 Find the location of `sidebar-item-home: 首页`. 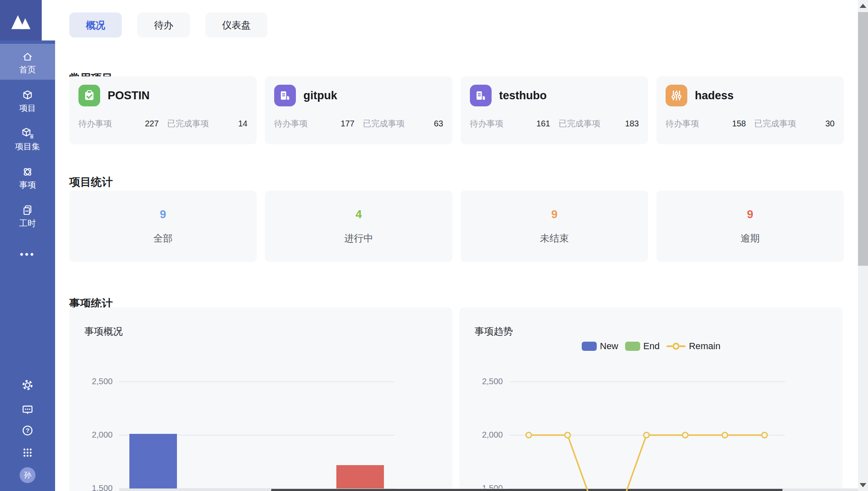

sidebar-item-home: 首页 is located at coordinates (28, 62).